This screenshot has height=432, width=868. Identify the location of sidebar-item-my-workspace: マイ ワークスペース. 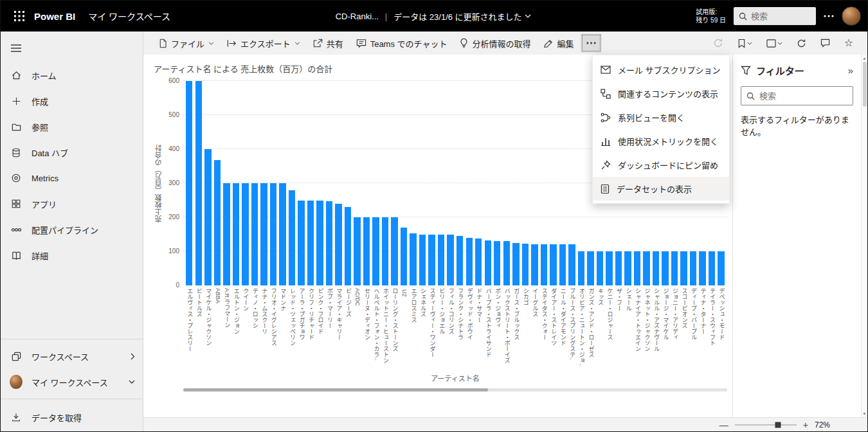
(72, 382).